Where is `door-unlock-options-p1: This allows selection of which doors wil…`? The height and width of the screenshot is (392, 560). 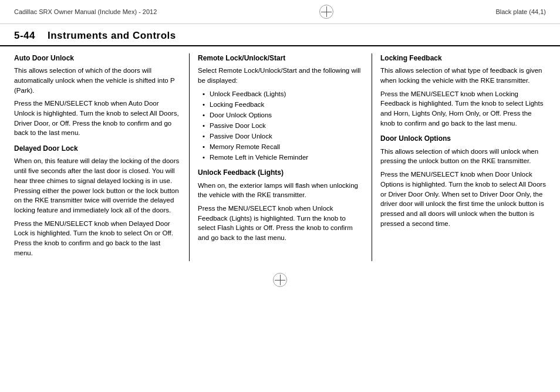
door-unlock-options-p1: This allows selection of which doors wil… is located at coordinates (463, 156).